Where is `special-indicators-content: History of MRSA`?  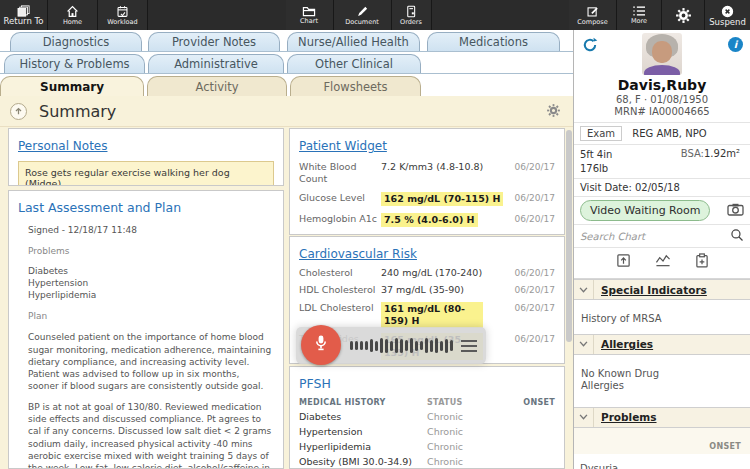 special-indicators-content: History of MRSA is located at coordinates (662, 317).